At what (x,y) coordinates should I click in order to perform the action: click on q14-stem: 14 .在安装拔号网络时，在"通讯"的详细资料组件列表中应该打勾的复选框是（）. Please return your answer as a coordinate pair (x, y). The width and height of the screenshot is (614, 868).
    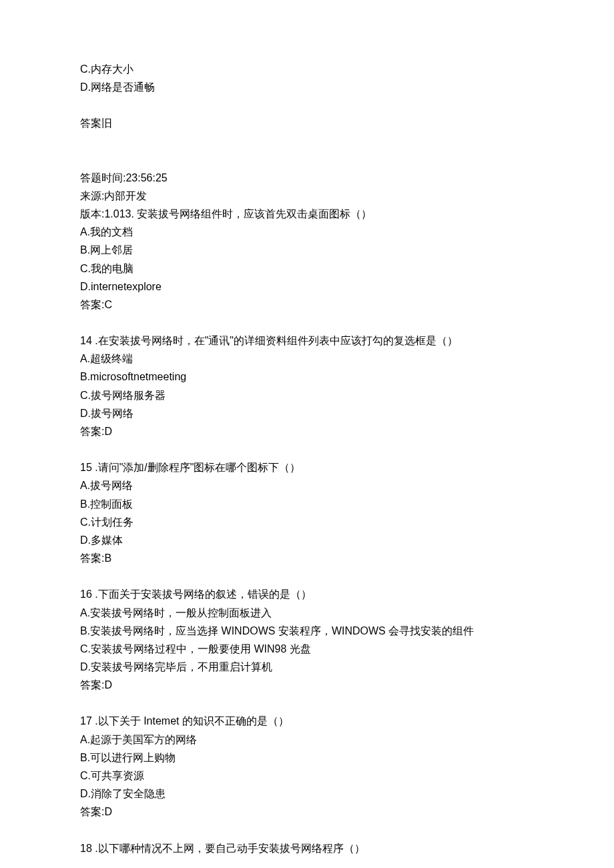
    Looking at the image, I should click on (307, 340).